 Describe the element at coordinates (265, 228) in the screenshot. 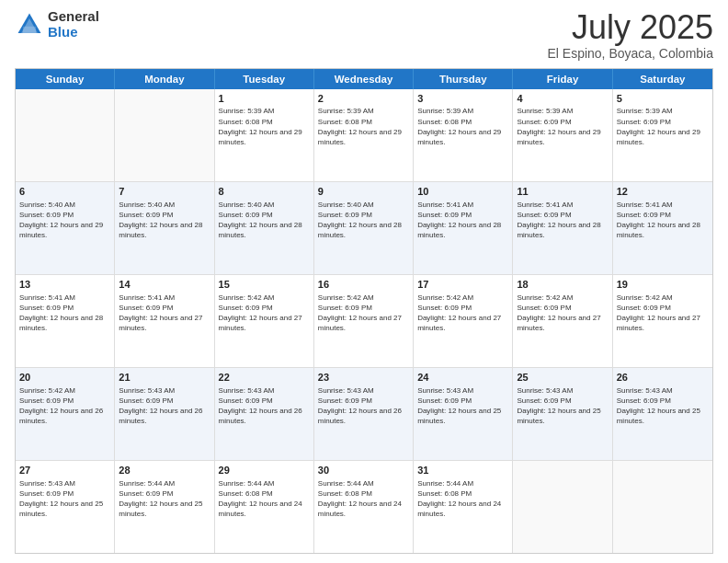

I see `day-cell-8: 8Sunrise: 5:40 AM Sunset: 6:09 PM Daylig…` at that location.